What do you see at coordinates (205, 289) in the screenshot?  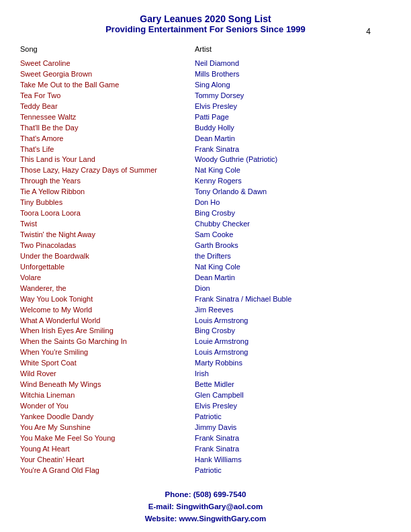 I see `table-row: Wanderer, theDion` at bounding box center [205, 289].